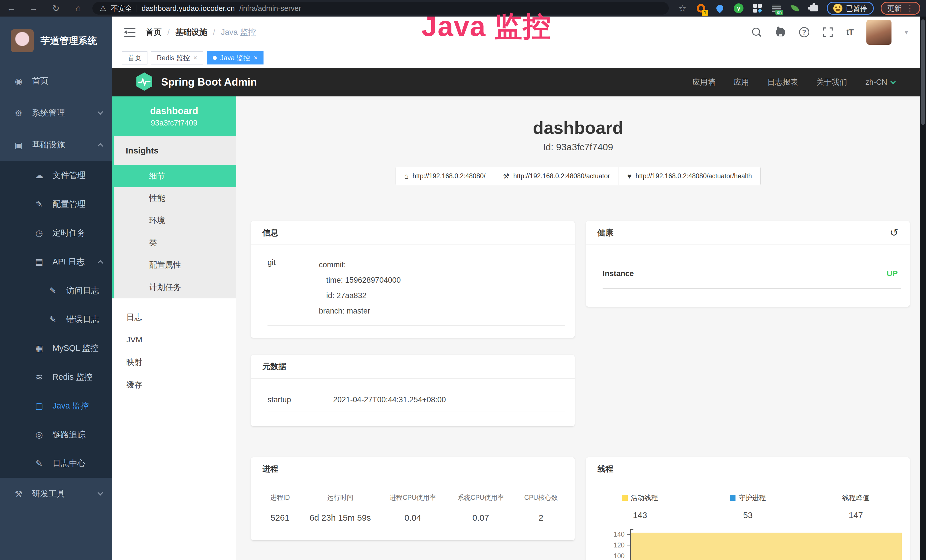 This screenshot has width=926, height=560. Describe the element at coordinates (154, 32) in the screenshot. I see `breadcrumb-home: 首页` at that location.